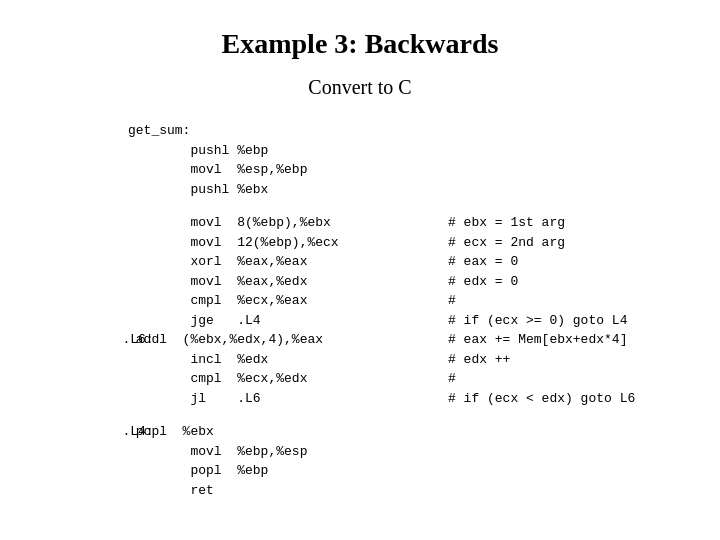  Describe the element at coordinates (375, 160) in the screenshot. I see `get-sum-section: get_sum: pushl %ebp movl %esp,%ebp pushl…` at that location.